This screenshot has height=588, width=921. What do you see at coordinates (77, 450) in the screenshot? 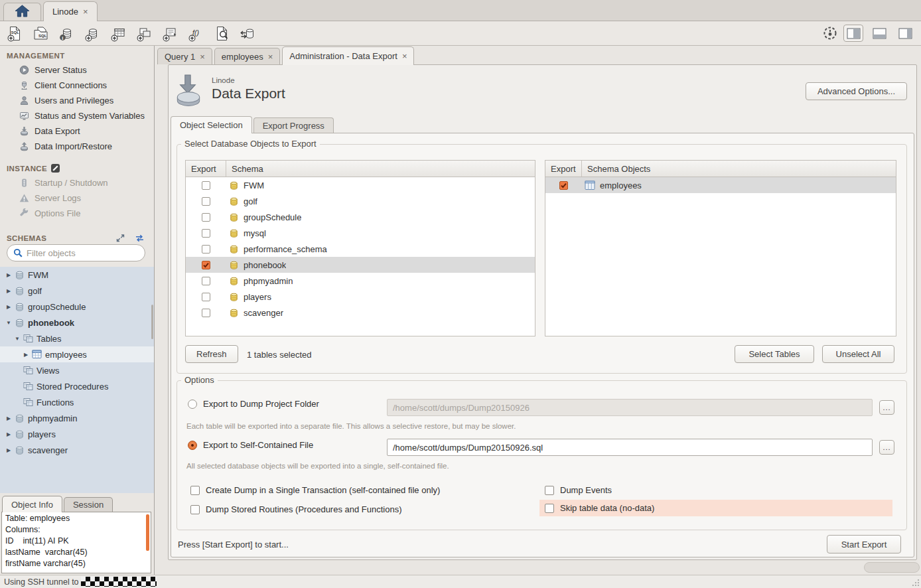
I see `tree-item-scavenger: ▶ scavenger` at bounding box center [77, 450].